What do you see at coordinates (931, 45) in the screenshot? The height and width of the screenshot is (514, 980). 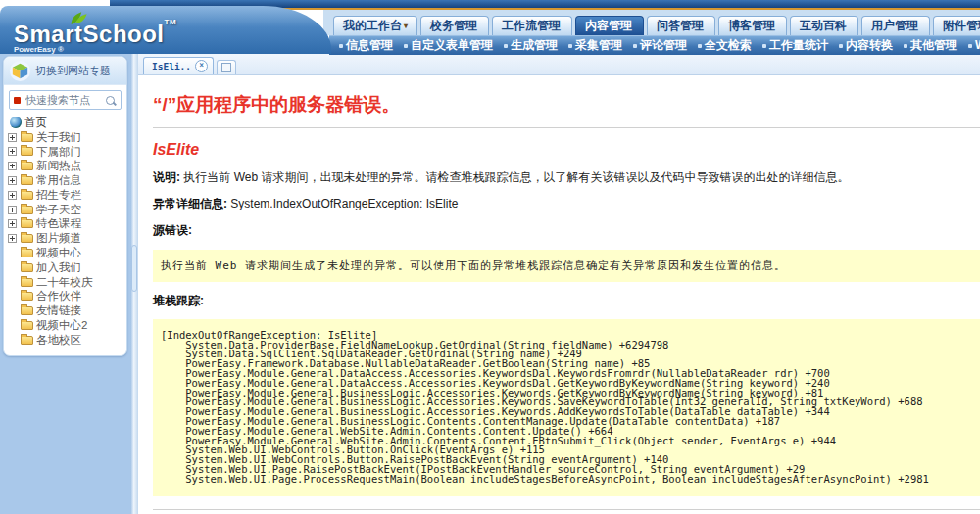 I see `subnav-item: 其他管理` at bounding box center [931, 45].